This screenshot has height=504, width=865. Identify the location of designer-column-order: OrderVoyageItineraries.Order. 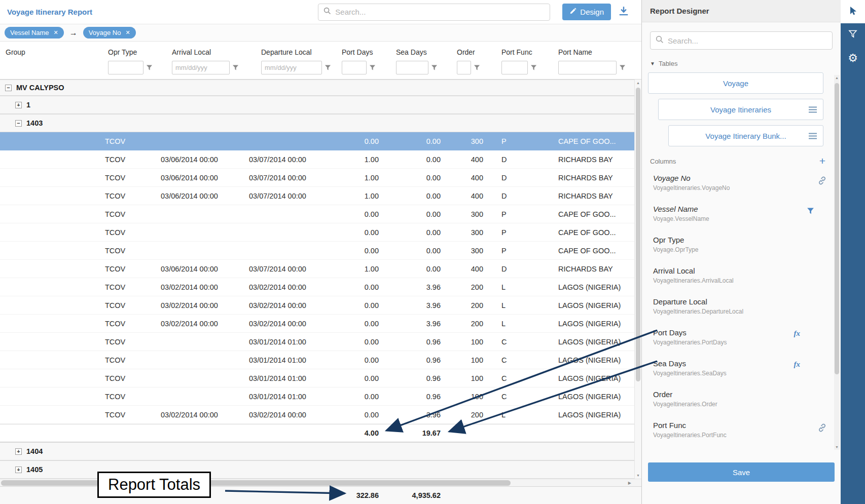
(741, 401).